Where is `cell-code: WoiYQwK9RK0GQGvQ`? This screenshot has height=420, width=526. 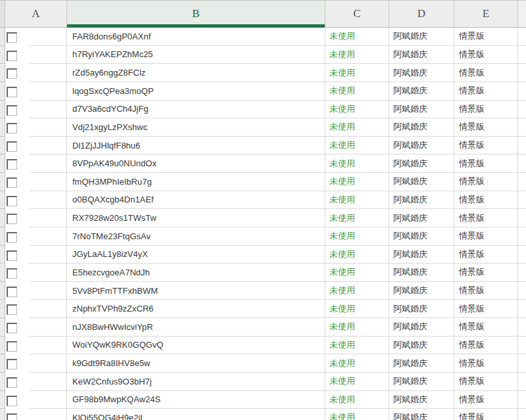 cell-code: WoiYQwK9RK0GQGvQ is located at coordinates (196, 346).